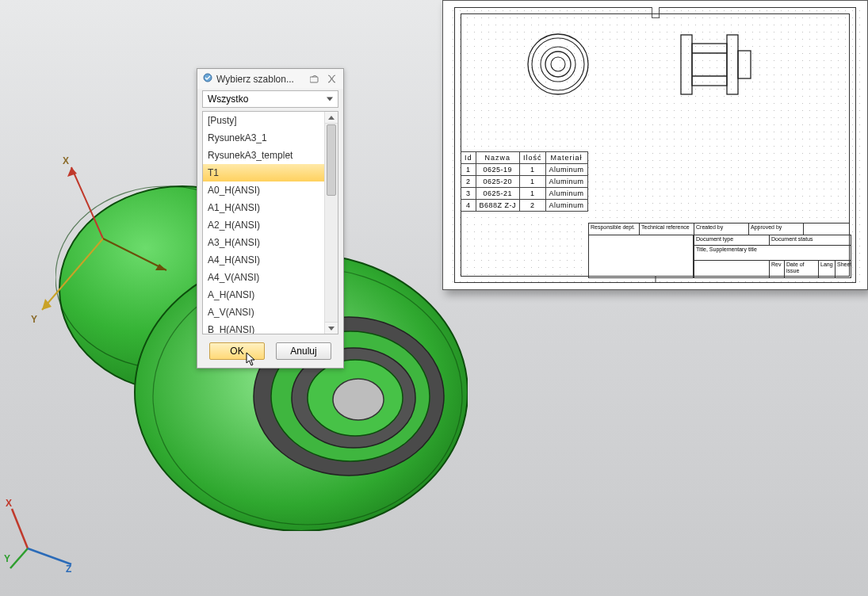 The width and height of the screenshot is (868, 596). I want to click on list-item: A0_H(ANSI), so click(263, 190).